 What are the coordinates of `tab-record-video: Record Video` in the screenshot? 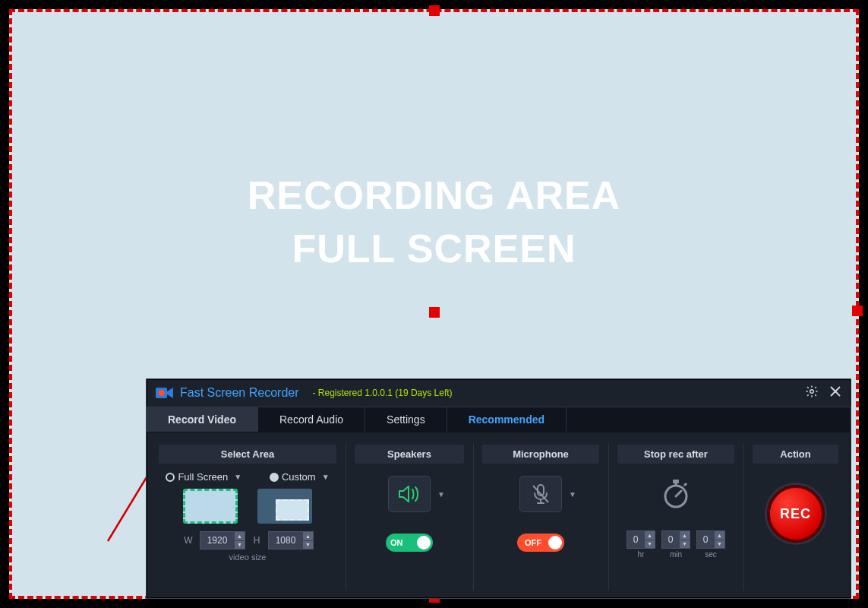 It's located at (202, 420).